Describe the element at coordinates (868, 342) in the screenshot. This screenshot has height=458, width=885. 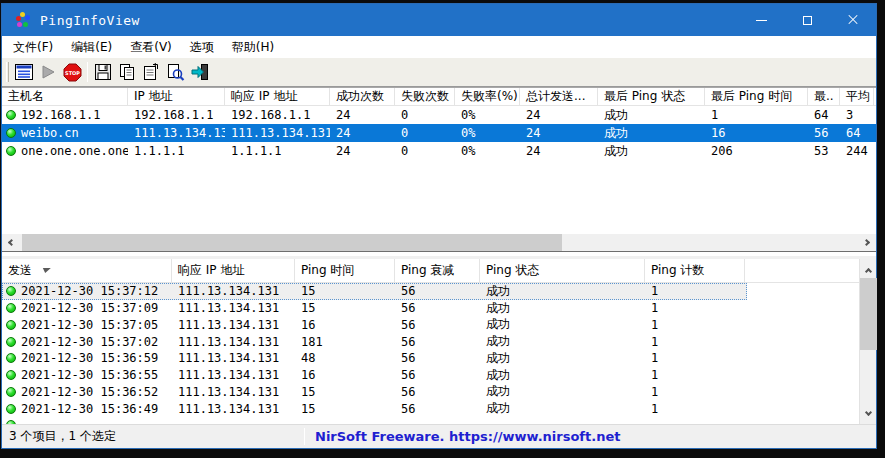
I see `vertical-scrollbar` at that location.